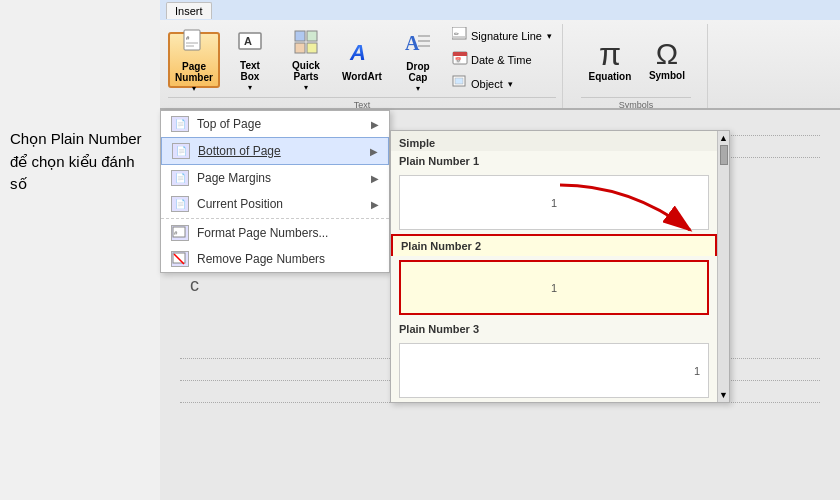 The width and height of the screenshot is (840, 500). What do you see at coordinates (306, 88) in the screenshot?
I see `quick-parts-arrow: ▾` at bounding box center [306, 88].